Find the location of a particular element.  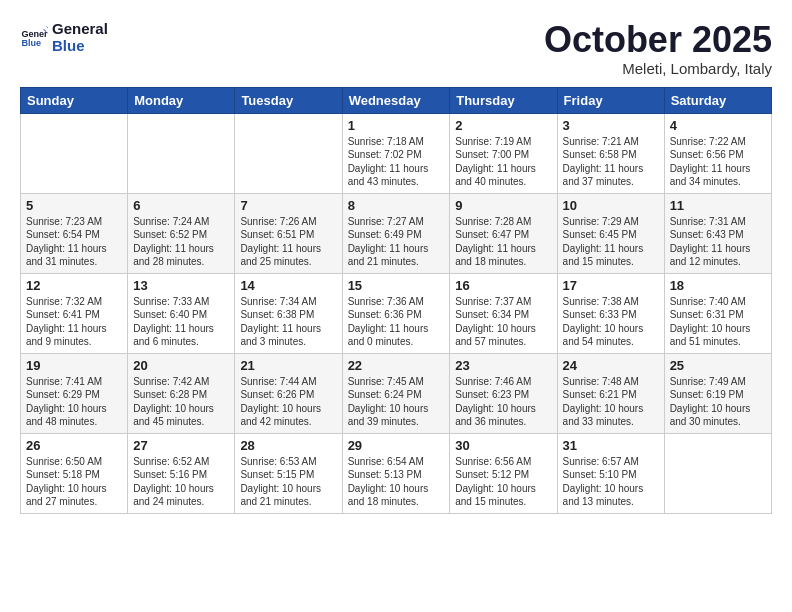

calendar-cell: 17Sunrise: 7:38 AM Sunset: 6:33 PM Dayli… is located at coordinates (610, 313).